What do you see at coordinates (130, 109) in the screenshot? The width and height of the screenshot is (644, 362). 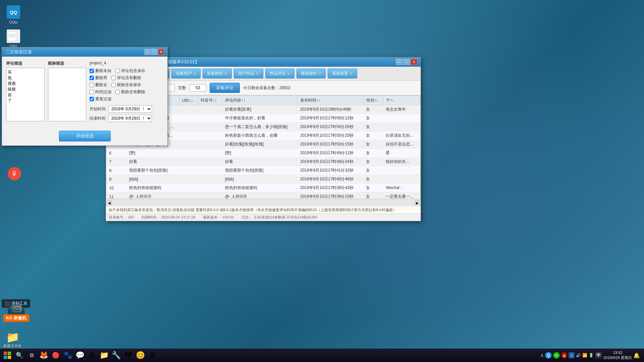 I see `start-time-select: 2019年 9月29日 ！` at bounding box center [130, 109].